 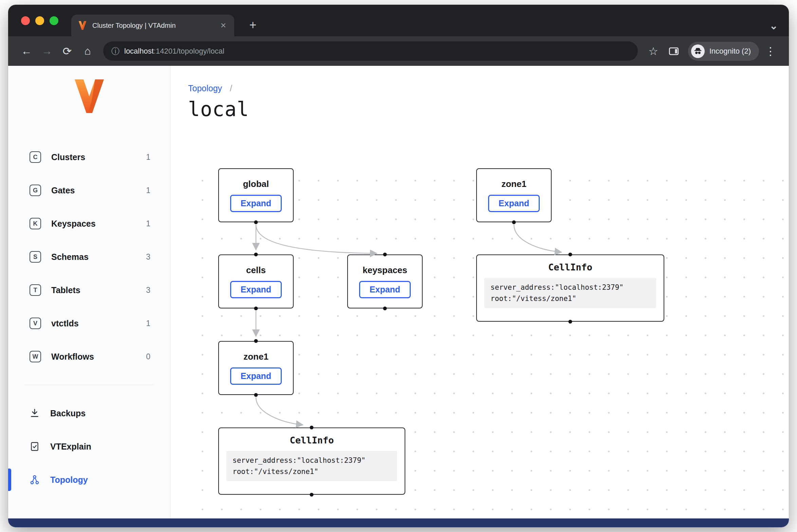 I want to click on url-bar: ⓘ localhost:14201/topology/local, so click(x=371, y=51).